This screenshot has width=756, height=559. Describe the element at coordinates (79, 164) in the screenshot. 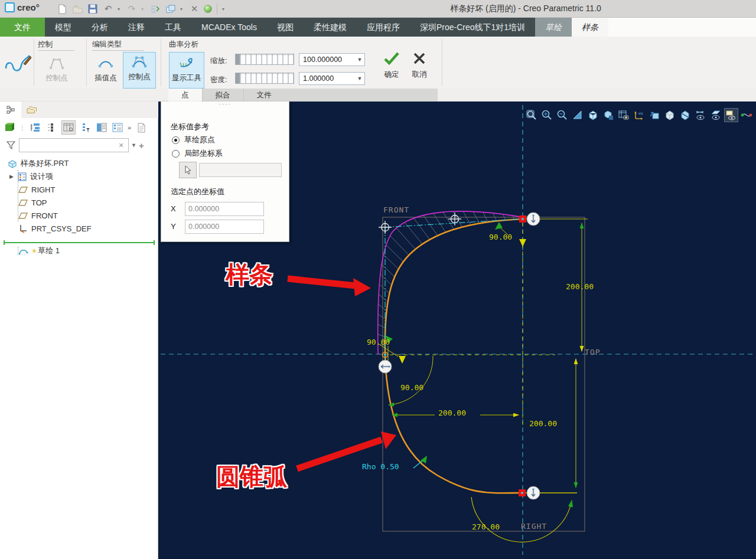

I see `tree-row-root: 样条好坏.PRT` at that location.